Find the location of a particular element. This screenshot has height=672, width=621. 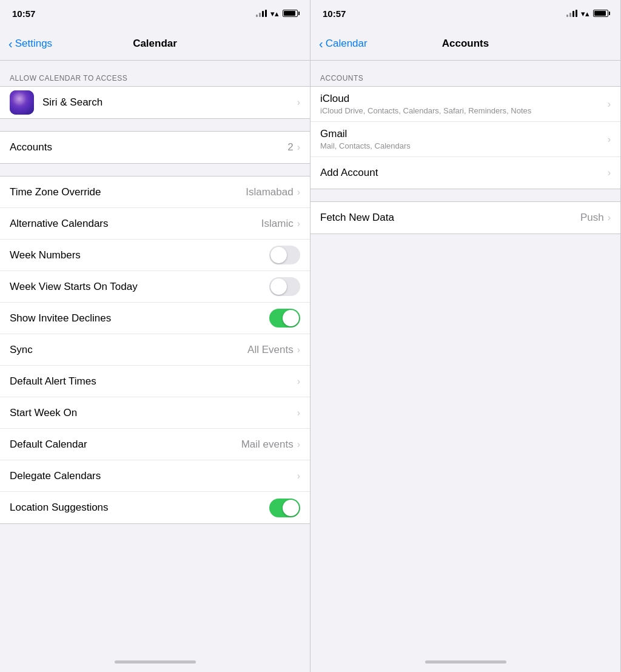

siri-search-content: Siri & Search is located at coordinates (170, 102).